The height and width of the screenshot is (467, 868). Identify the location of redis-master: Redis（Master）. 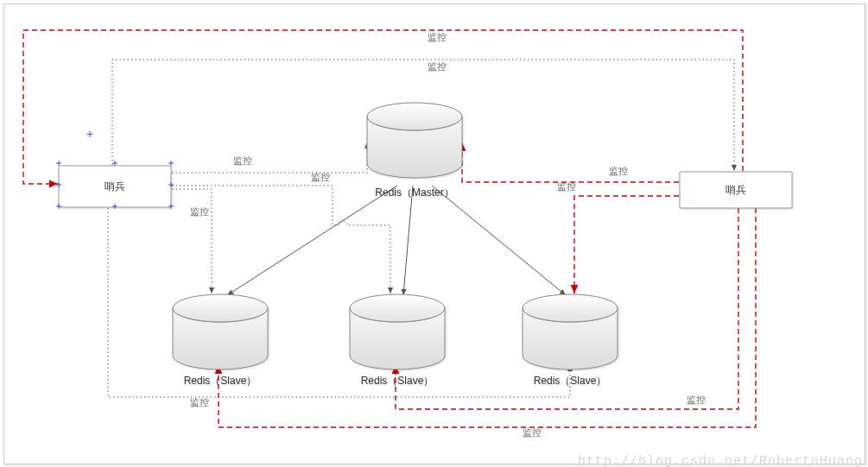
(415, 150).